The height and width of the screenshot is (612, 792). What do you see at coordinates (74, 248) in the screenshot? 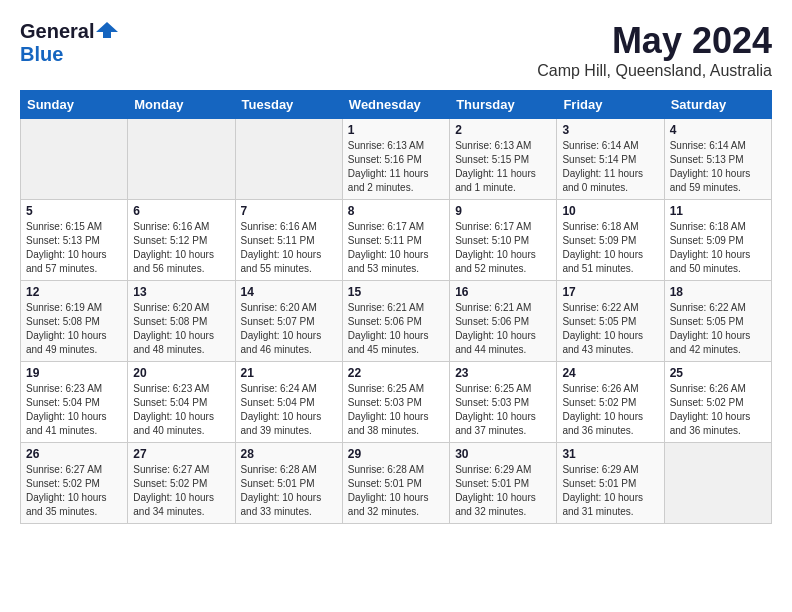
I see `day-info: Sunrise: 6:15 AMSunset: 5:13 PMDaylight:…` at bounding box center [74, 248].